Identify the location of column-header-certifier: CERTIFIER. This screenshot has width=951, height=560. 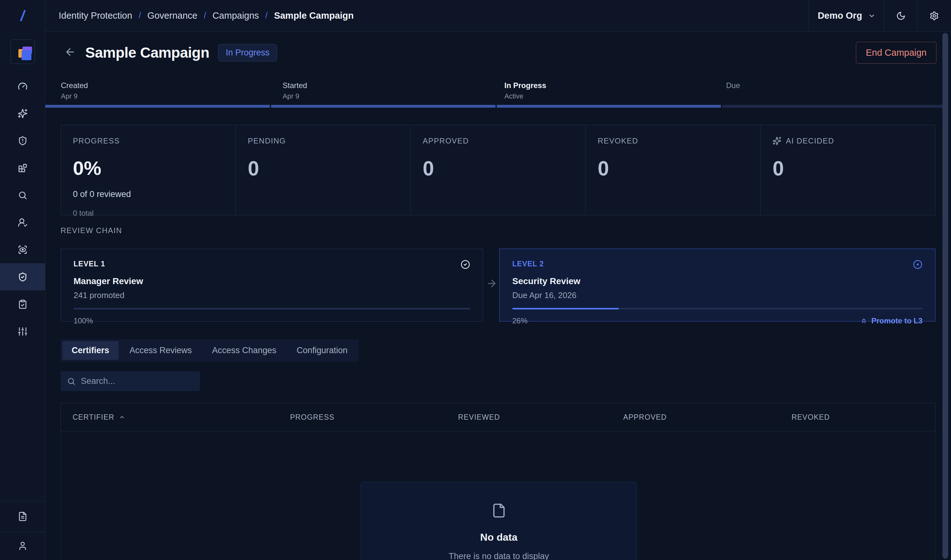
(181, 417).